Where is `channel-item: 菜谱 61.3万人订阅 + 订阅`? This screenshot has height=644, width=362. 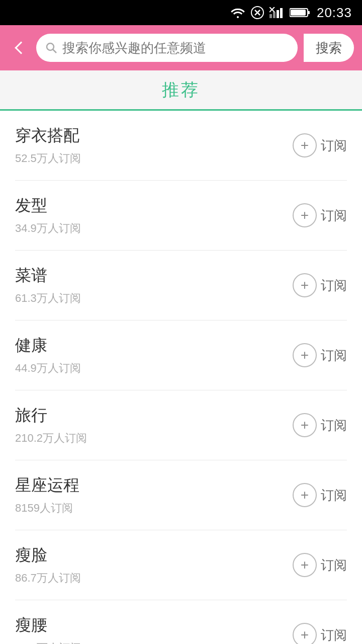 channel-item: 菜谱 61.3万人订阅 + 订阅 is located at coordinates (181, 278).